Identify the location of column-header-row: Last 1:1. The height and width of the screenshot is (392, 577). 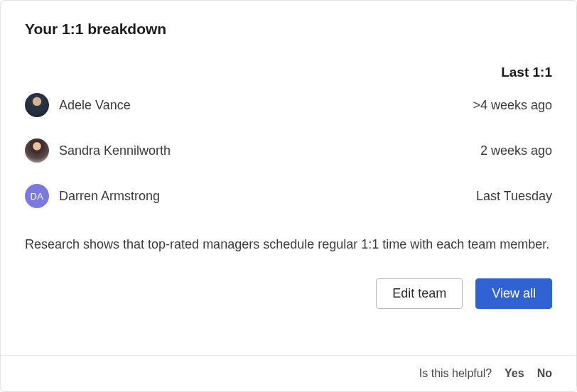
(288, 72).